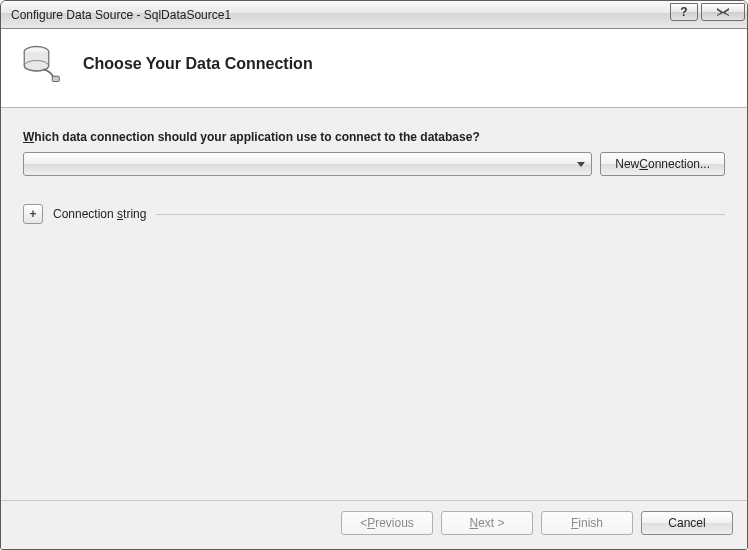  I want to click on new-connection-button: New Connection..., so click(662, 164).